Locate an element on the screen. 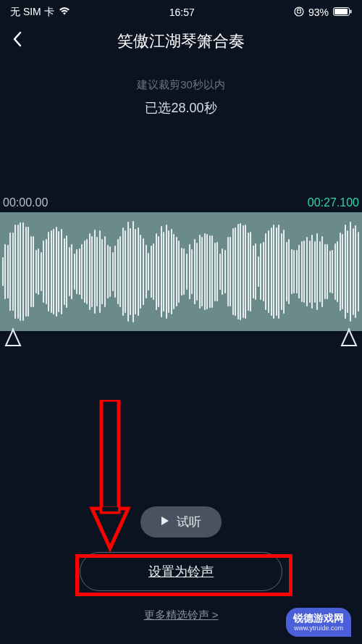 This screenshot has width=362, height=644. trim-handle-right is located at coordinates (349, 341).